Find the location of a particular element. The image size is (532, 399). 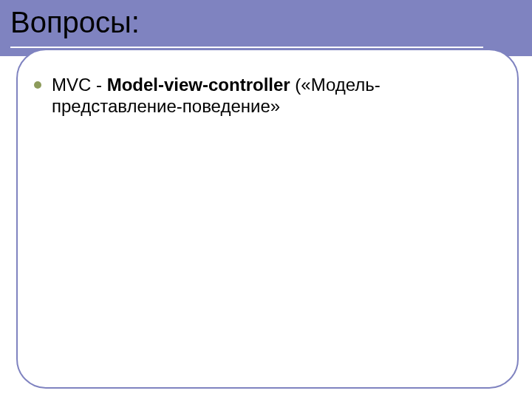

bullet-item: MVC - Model-view-controller («Модель-пре… is located at coordinates (270, 96).